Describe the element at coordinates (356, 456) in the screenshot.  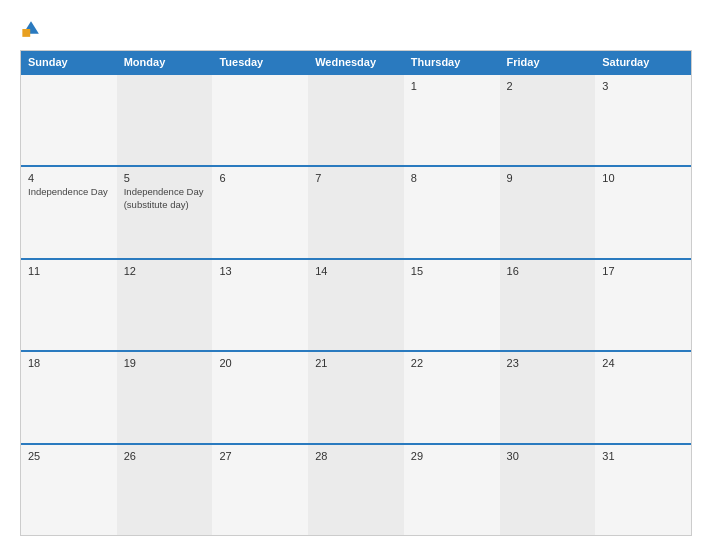
I see `day-number: 28` at that location.